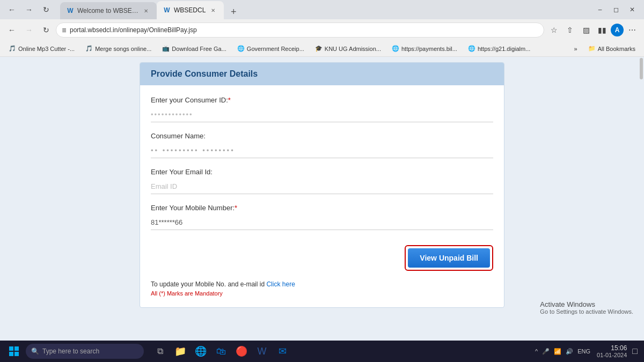 The height and width of the screenshot is (362, 644). Describe the element at coordinates (322, 30) in the screenshot. I see `navigation-bar: ← → ↻ ≣ portal.wbsedcl.in/onlinepay/Onli…` at that location.